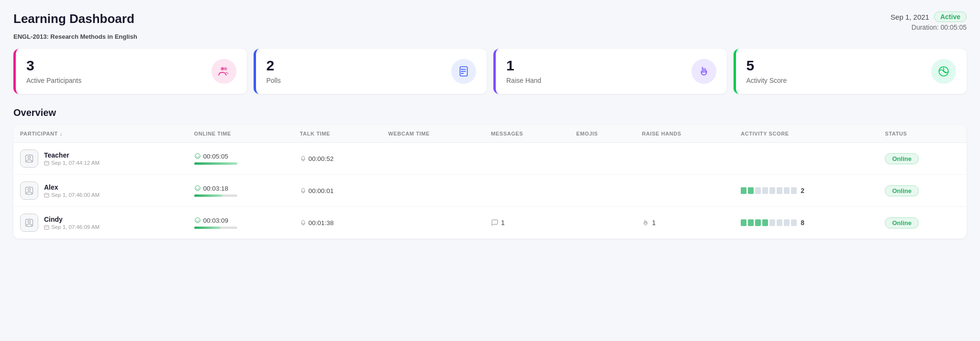 This screenshot has width=980, height=341. Describe the element at coordinates (944, 71) in the screenshot. I see `activity-score-icon` at that location.